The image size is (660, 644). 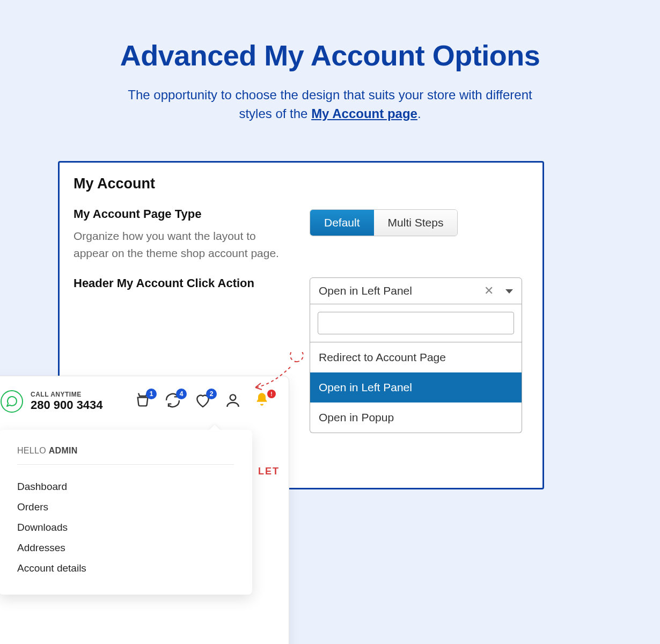 I want to click on stray-text: LET, so click(x=269, y=471).